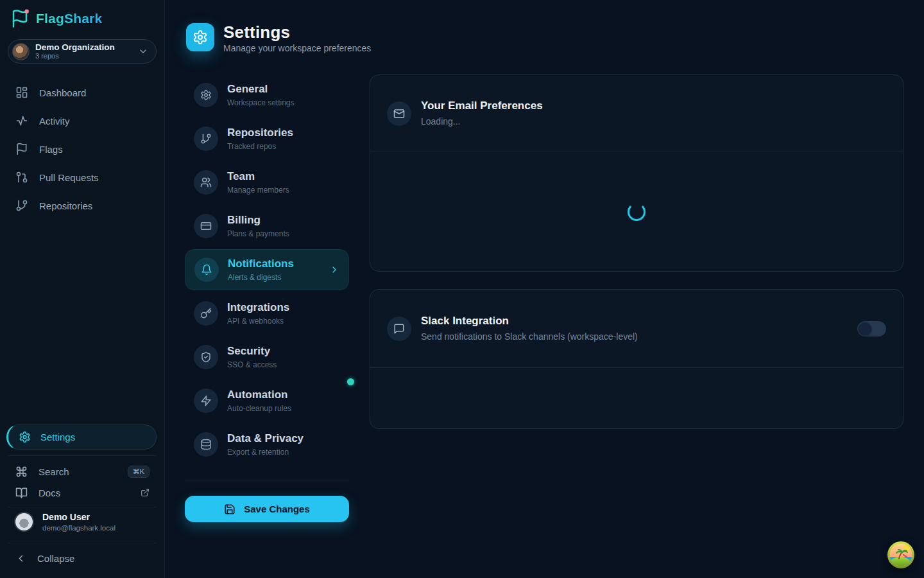 The width and height of the screenshot is (924, 578). Describe the element at coordinates (83, 48) in the screenshot. I see `org-name: Demo Organization` at that location.